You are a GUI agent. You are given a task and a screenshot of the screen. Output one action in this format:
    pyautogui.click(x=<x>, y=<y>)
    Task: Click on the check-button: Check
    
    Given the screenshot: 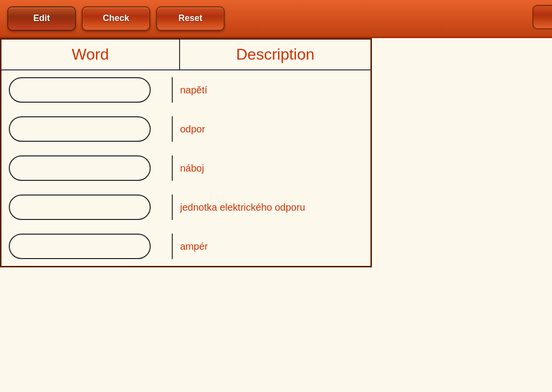 What is the action you would take?
    pyautogui.click(x=116, y=19)
    